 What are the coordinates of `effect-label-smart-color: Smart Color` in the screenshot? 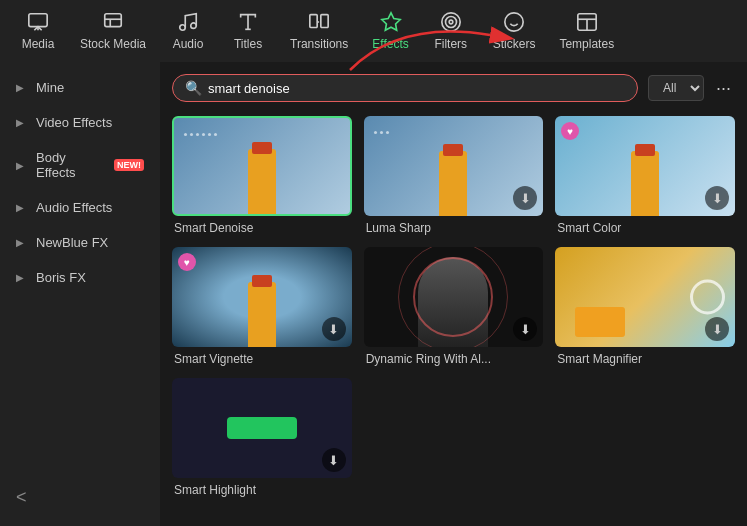 It's located at (645, 228).